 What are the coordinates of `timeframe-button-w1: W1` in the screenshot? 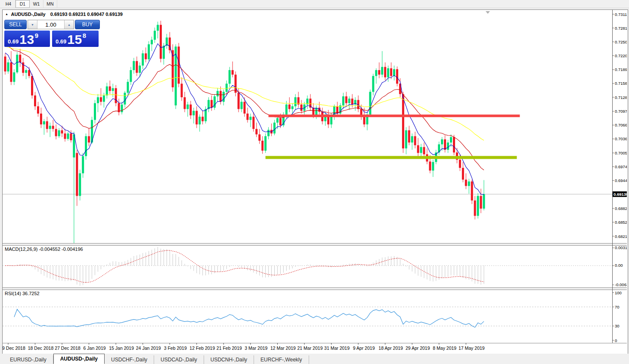 It's located at (37, 4).